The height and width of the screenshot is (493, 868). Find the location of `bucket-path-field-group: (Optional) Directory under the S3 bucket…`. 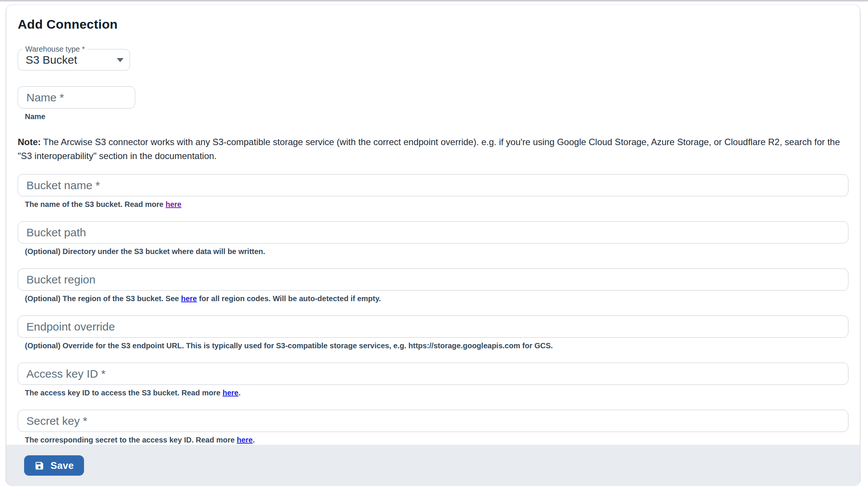

bucket-path-field-group: (Optional) Directory under the S3 bucket… is located at coordinates (433, 239).